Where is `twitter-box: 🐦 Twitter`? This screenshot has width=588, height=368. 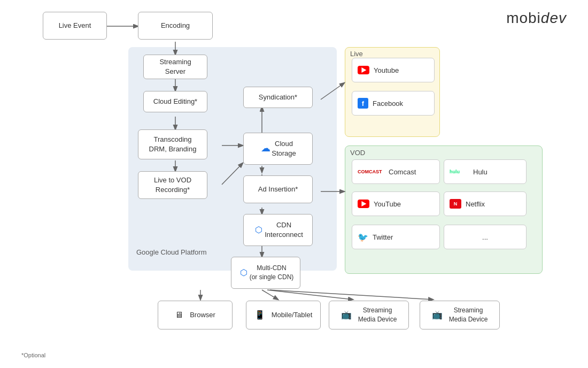
twitter-box: 🐦 Twitter is located at coordinates (396, 237).